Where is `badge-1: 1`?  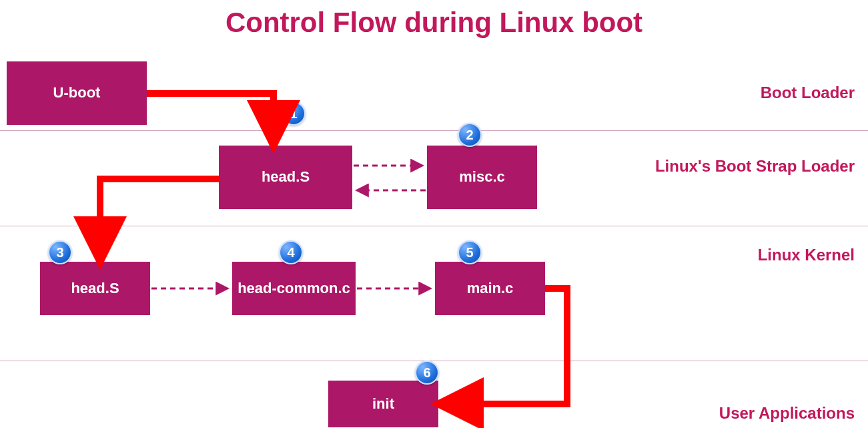
badge-1: 1 is located at coordinates (294, 114).